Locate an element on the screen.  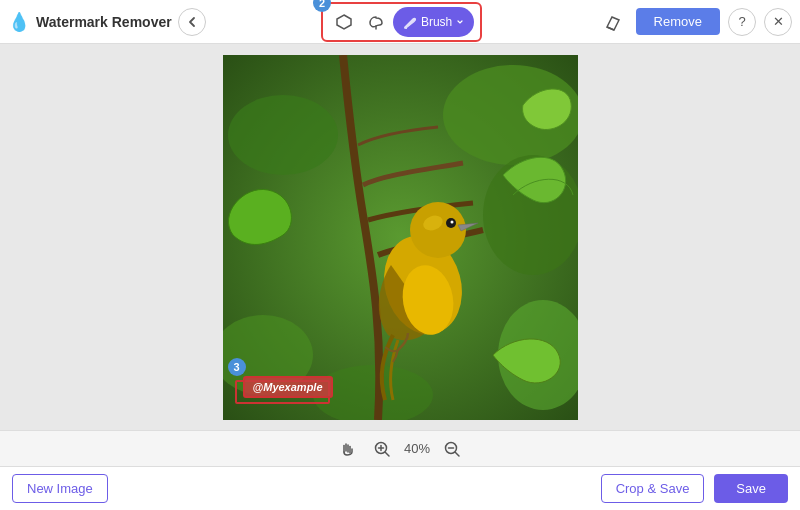
tools-toolbar: 2 Brush is located at coordinates (402, 22).